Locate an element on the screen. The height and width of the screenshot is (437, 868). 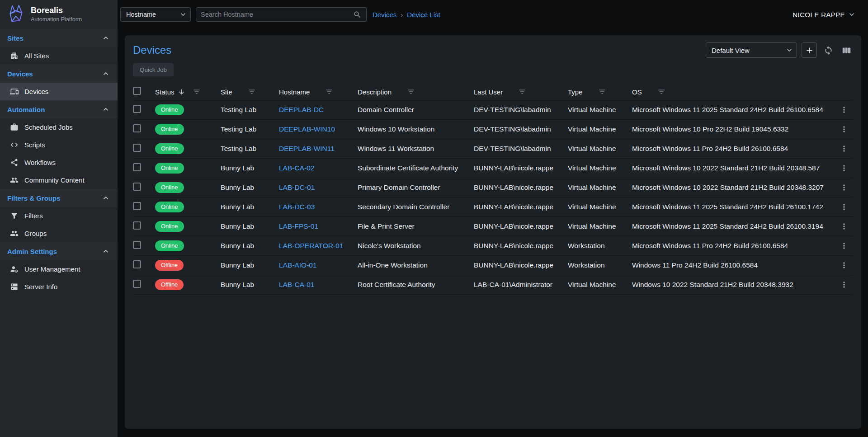
sidebar-section-automation: Automation is located at coordinates (59, 109).